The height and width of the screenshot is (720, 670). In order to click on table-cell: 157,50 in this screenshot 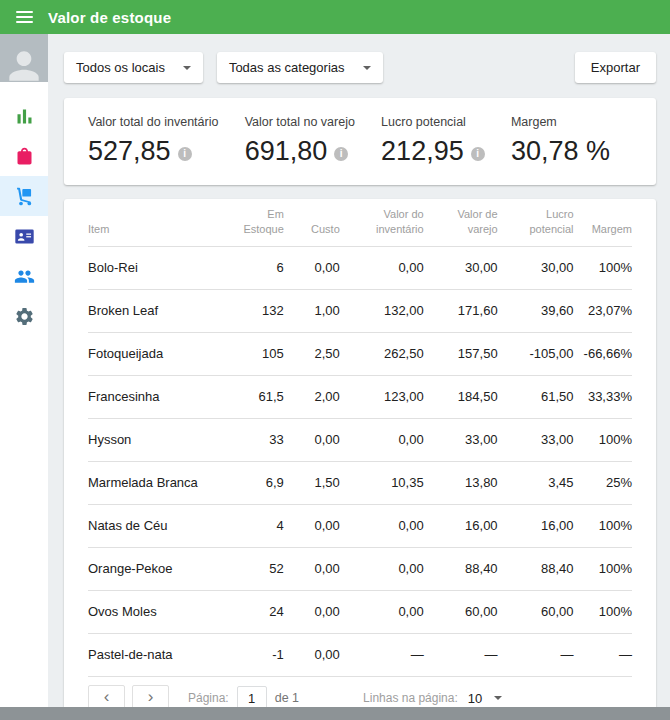, I will do `click(461, 354)`.